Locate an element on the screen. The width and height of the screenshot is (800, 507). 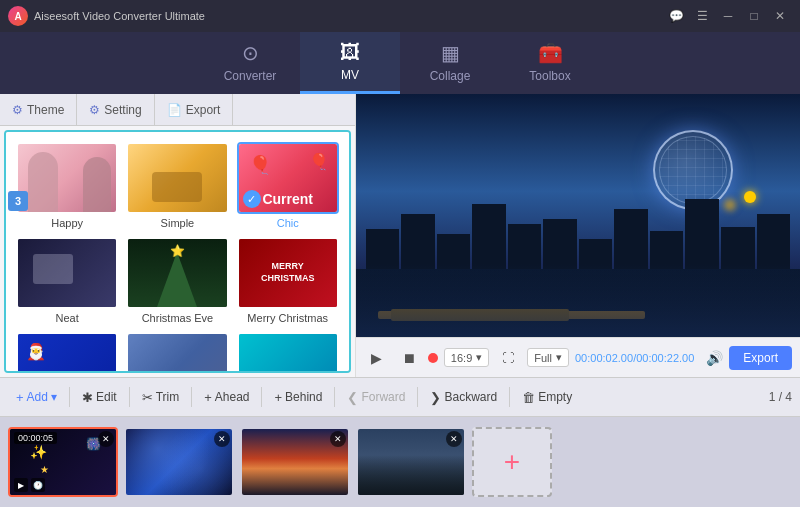
fullscreen-button: ⛶ is located at coordinates (508, 358).